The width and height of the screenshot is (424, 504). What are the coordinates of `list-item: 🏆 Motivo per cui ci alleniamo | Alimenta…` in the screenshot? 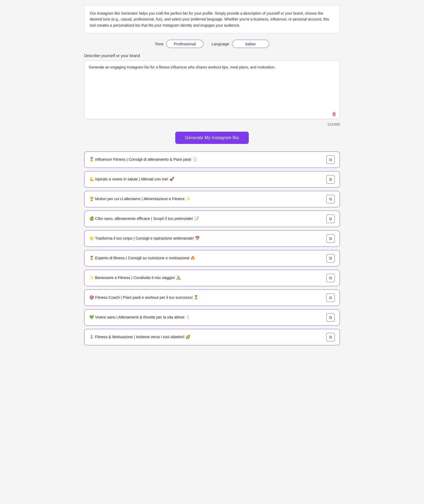 It's located at (212, 199).